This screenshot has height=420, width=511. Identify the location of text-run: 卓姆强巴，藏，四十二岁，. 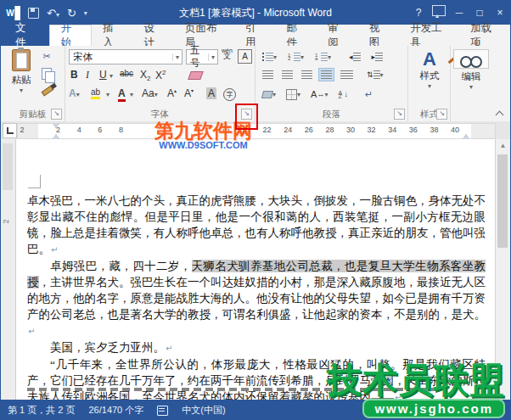
(121, 266).